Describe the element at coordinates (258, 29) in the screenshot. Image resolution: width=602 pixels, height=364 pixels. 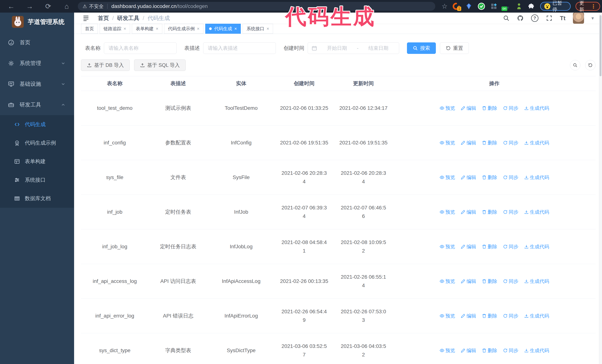
I see `tab-system-api: 系统接口×` at that location.